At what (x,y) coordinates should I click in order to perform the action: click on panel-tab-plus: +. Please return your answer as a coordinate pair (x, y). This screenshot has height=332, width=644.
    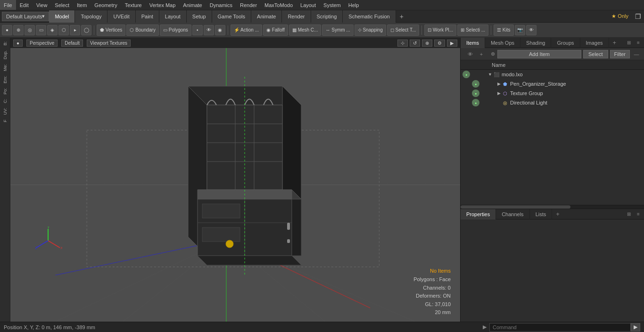
    Looking at the image, I should click on (615, 42).